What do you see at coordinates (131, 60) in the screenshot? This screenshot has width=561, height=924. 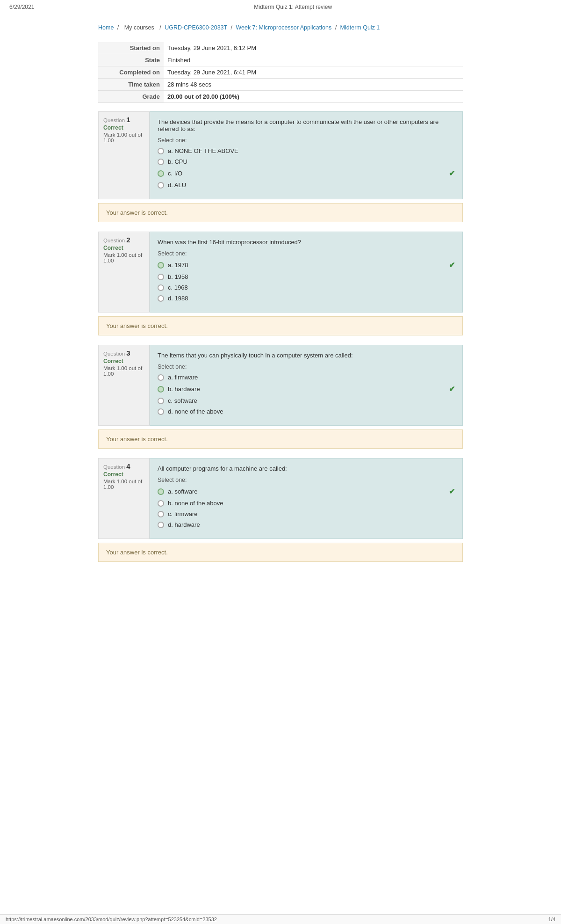 I see `state-label: State` at bounding box center [131, 60].